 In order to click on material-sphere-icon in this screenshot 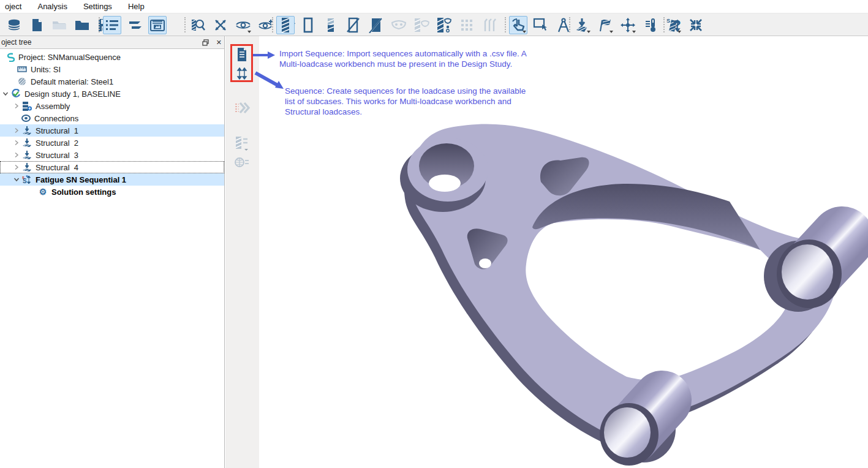, I will do `click(22, 81)`.